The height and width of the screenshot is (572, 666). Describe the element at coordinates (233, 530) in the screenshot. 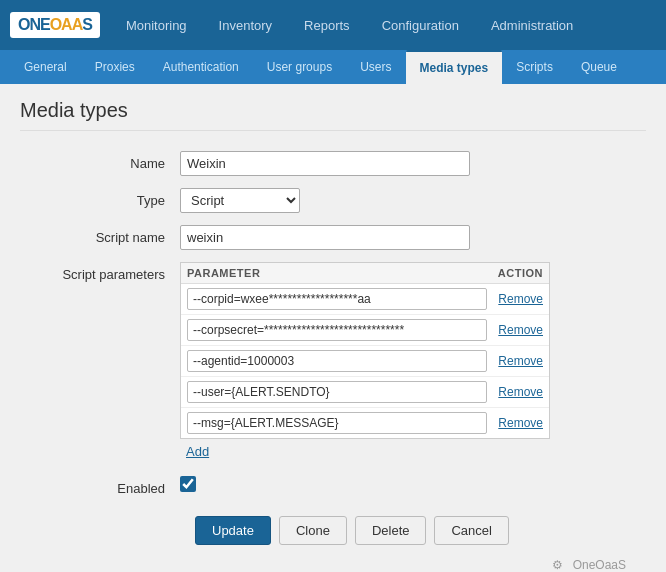

I see `update-button: Update` at that location.